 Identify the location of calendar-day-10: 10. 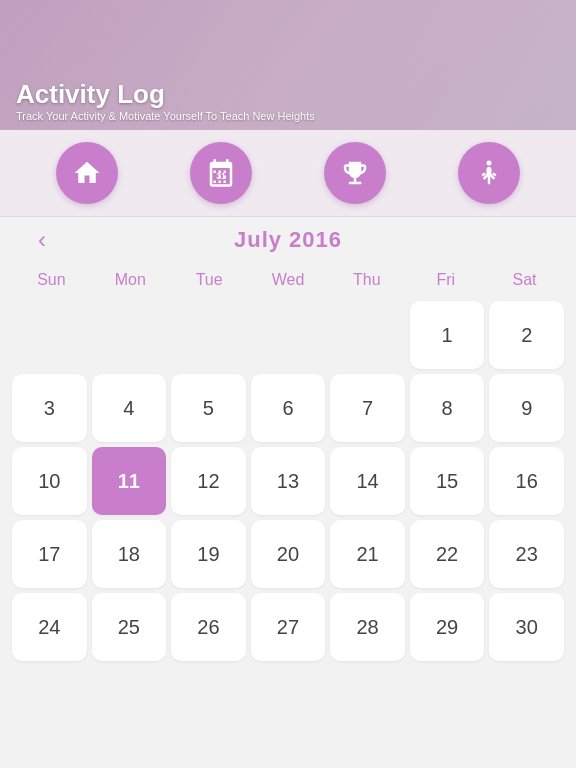
(50, 481).